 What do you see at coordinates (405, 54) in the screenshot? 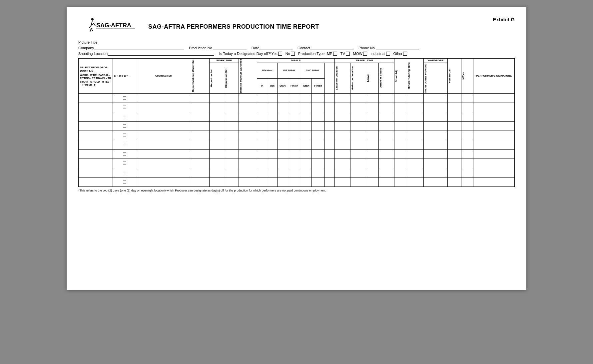
I see `other-checkbox` at bounding box center [405, 54].